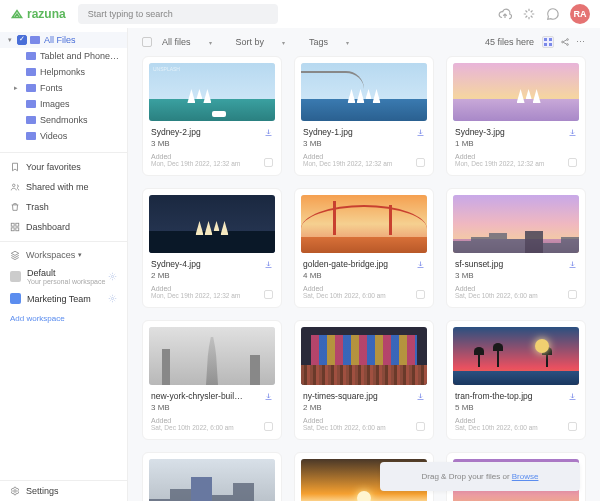 The width and height of the screenshot is (600, 501). I want to click on header-actions: RA, so click(544, 14).